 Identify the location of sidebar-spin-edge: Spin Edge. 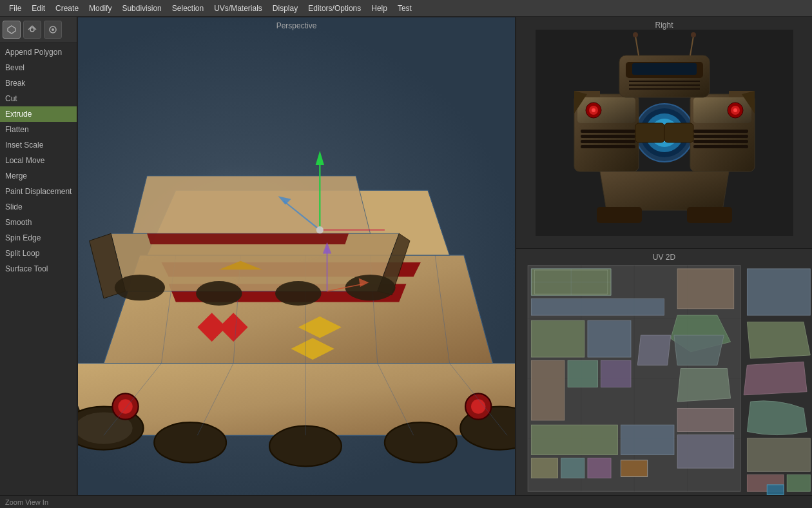
(39, 238).